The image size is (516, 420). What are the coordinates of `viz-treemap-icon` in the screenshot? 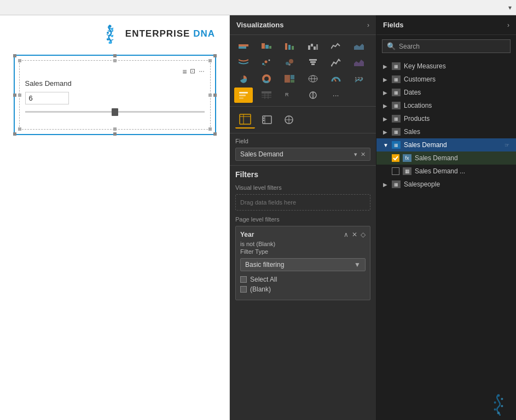 It's located at (289, 79).